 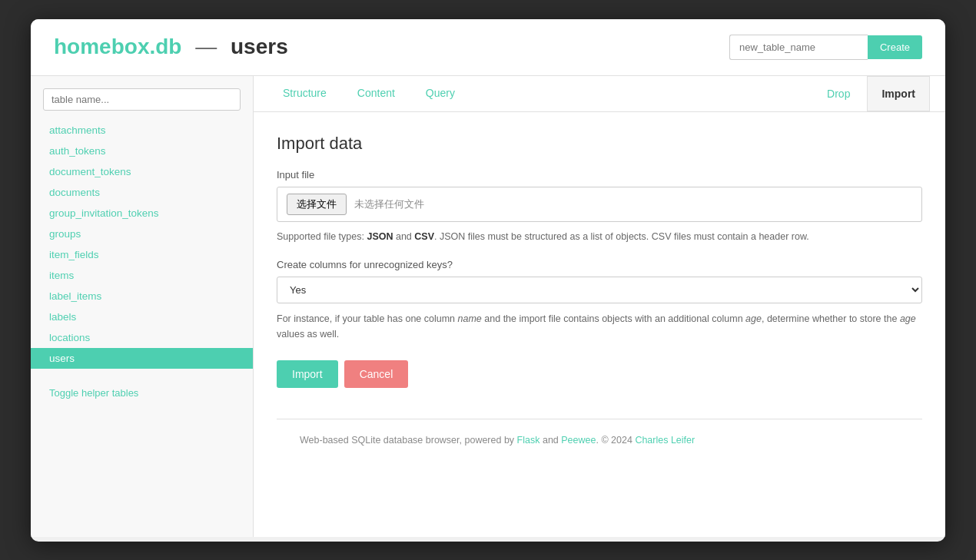 What do you see at coordinates (599, 290) in the screenshot?
I see `create-columns-select: Yes No` at bounding box center [599, 290].